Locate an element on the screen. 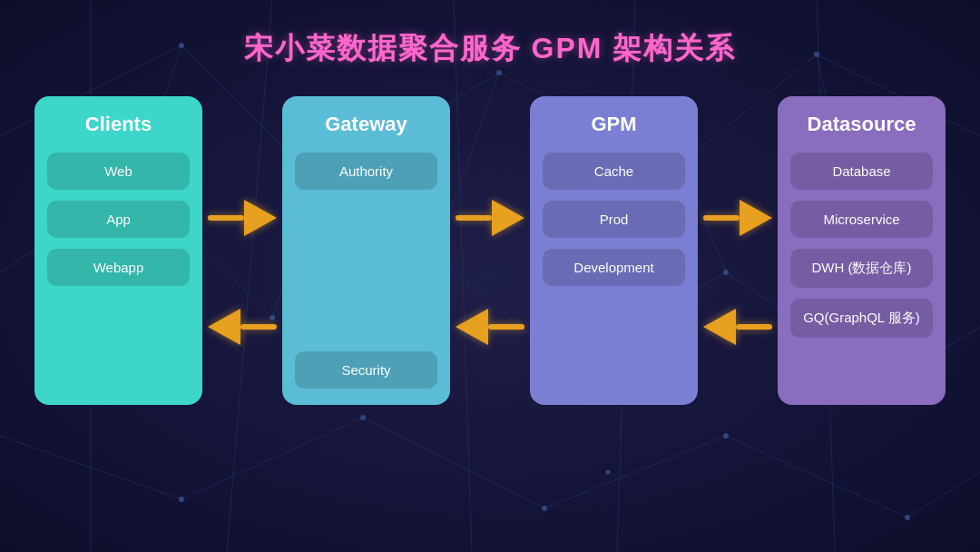 Image resolution: width=980 pixels, height=552 pixels. clients-item-app: App is located at coordinates (118, 220).